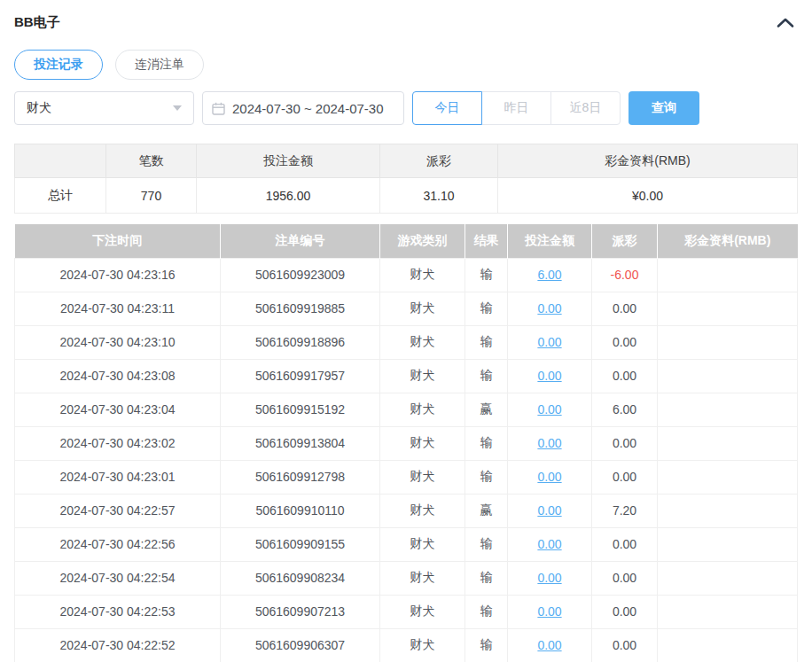  I want to click on bet-time-cell: 2024-07-30 04:22:57, so click(118, 510).